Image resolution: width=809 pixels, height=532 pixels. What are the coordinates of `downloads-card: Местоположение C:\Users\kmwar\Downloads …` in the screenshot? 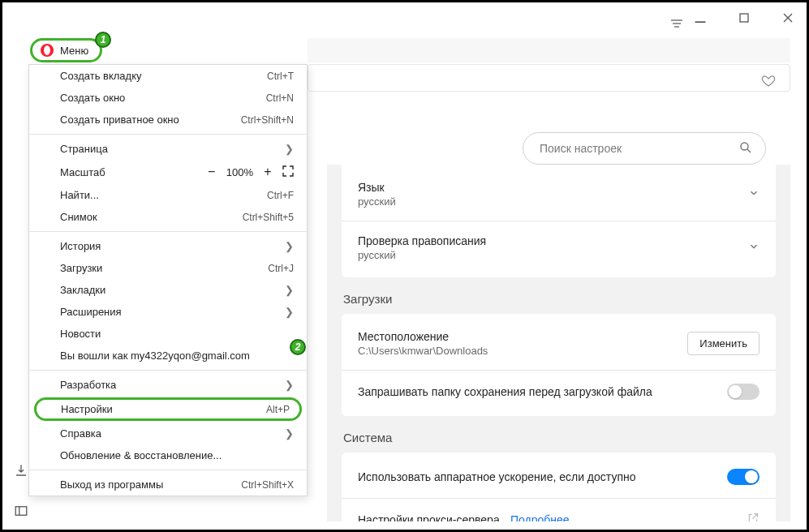 It's located at (558, 365).